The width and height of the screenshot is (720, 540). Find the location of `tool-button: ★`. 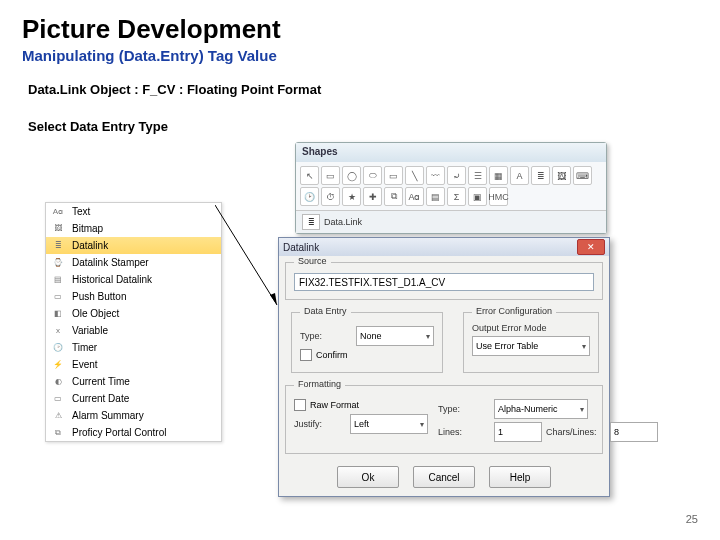

tool-button: ★ is located at coordinates (352, 196).